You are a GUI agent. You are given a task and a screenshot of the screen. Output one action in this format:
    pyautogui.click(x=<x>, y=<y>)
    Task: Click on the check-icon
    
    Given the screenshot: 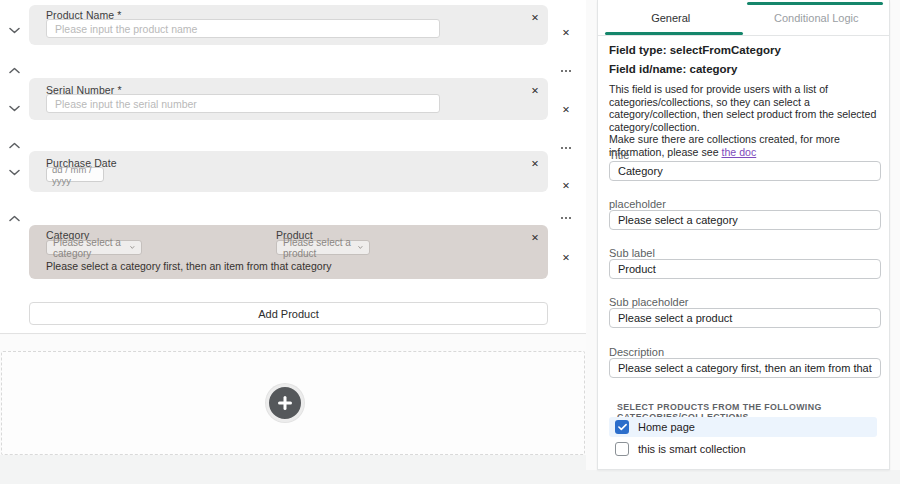 What is the action you would take?
    pyautogui.click(x=622, y=427)
    